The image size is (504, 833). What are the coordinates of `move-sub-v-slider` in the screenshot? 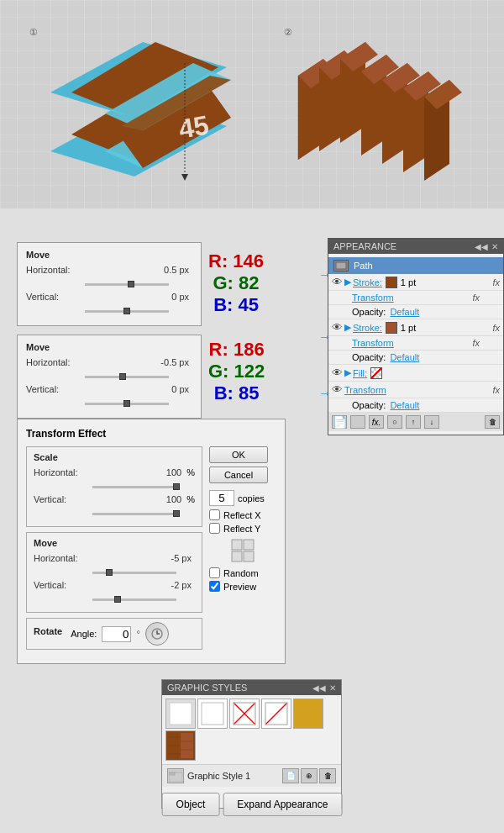 It's located at (134, 600).